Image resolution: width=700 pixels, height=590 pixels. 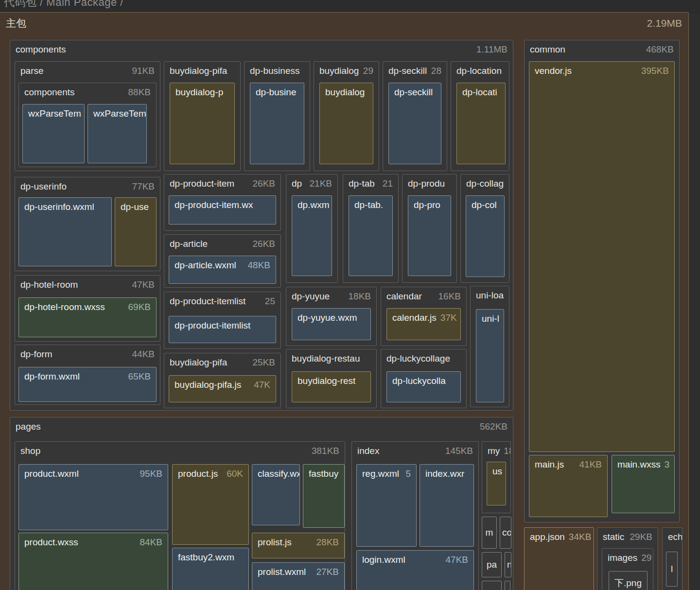 What do you see at coordinates (16, 23) in the screenshot?
I see `tile-name: 主包` at bounding box center [16, 23].